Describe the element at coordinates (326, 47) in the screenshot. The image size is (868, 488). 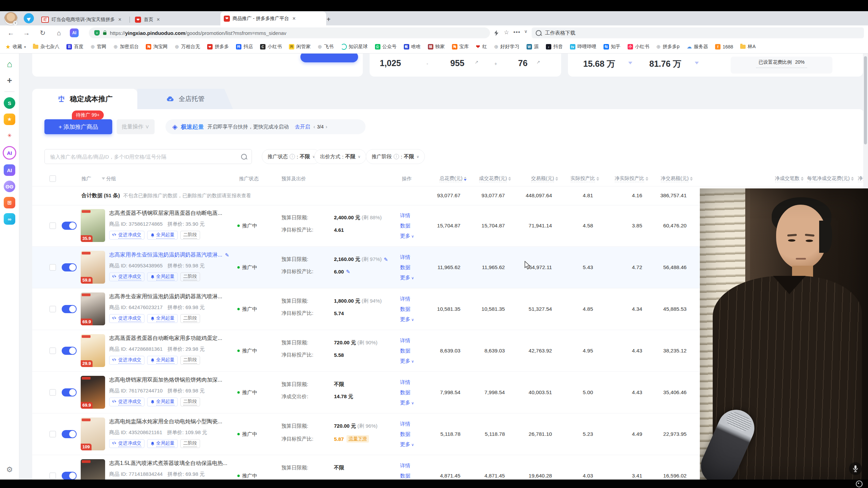
I see `bookmark-item: ⊕飞书` at that location.